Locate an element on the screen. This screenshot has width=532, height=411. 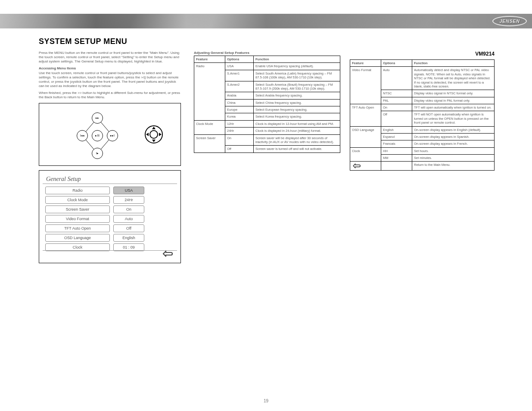
body-paragraph: Use the touch screen, remote control or … is located at coordinates (110, 80).